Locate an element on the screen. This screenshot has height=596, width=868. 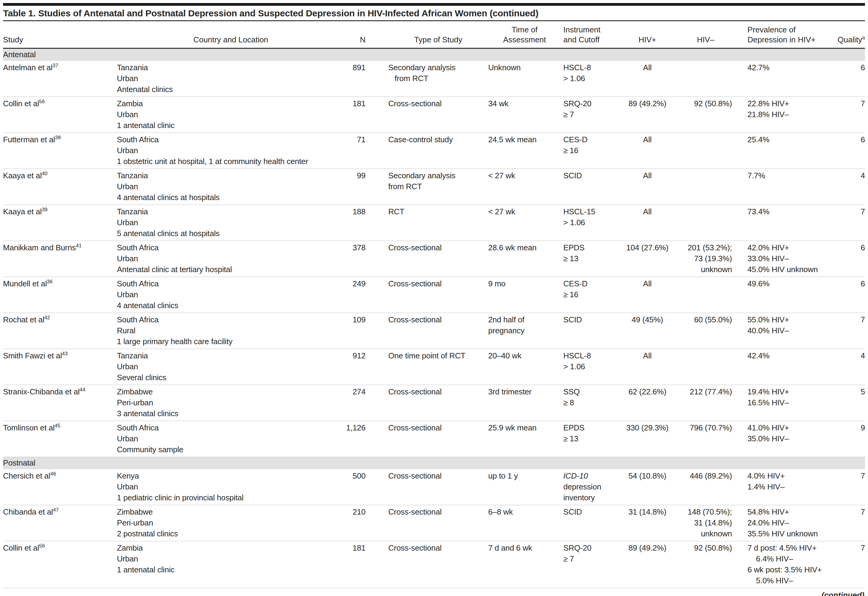
cell-hiv-negative: 446 (89.2%) is located at coordinates (706, 487).